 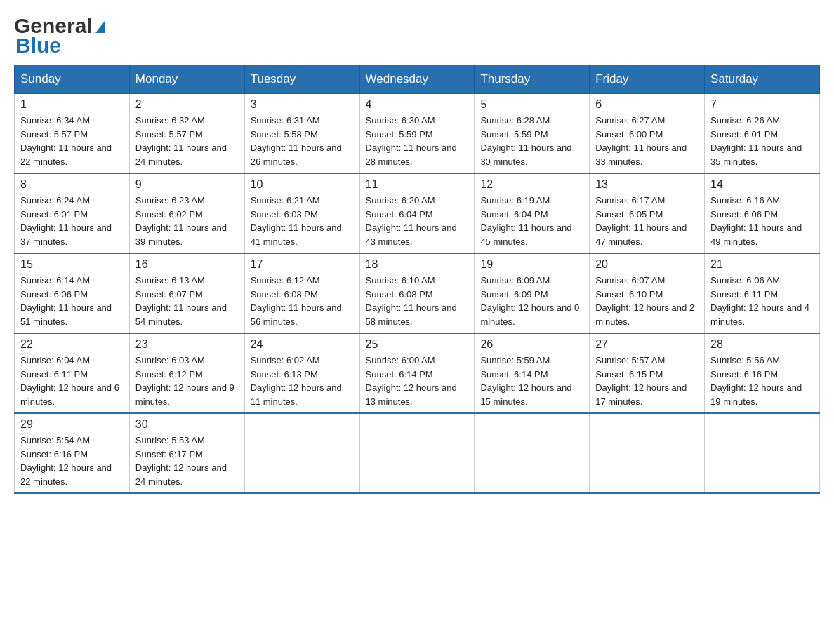 I want to click on day-number: 18, so click(x=417, y=264).